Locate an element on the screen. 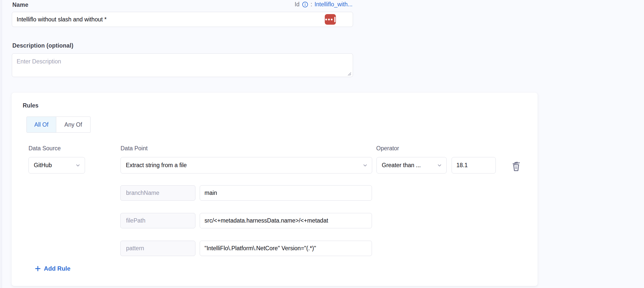  description-textarea is located at coordinates (183, 65).